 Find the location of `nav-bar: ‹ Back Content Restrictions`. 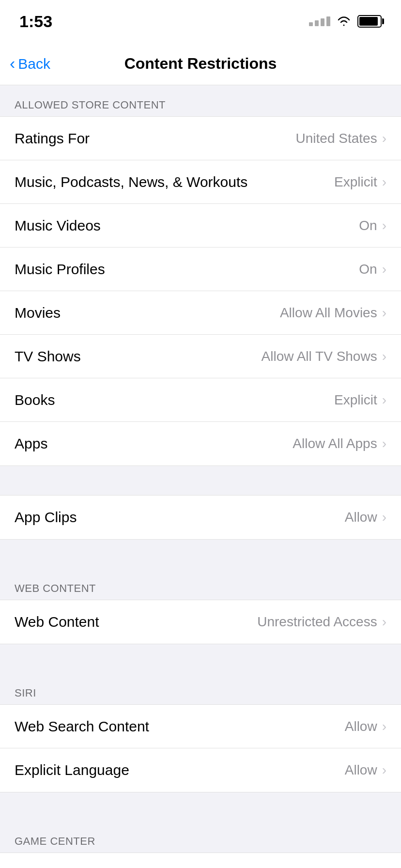

nav-bar: ‹ Back Content Restrictions is located at coordinates (200, 64).